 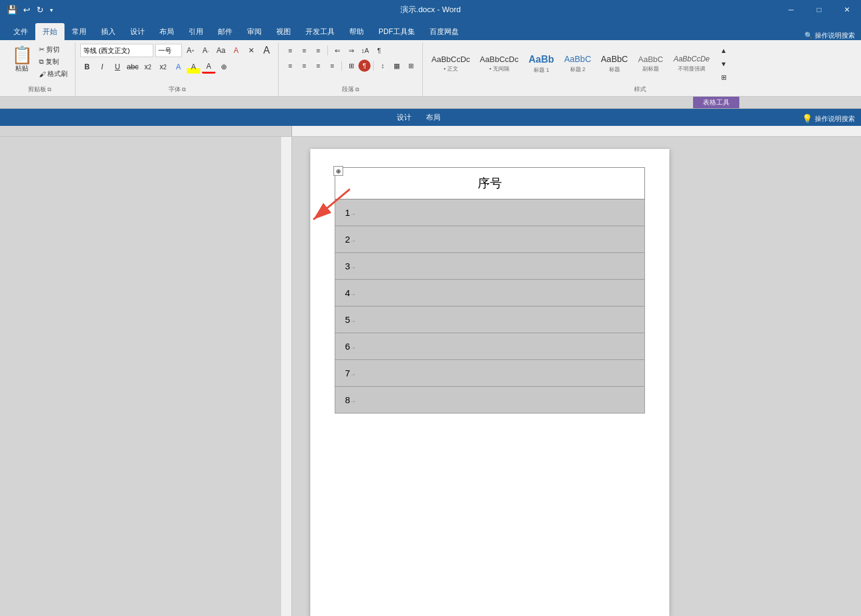 I want to click on borders-button: ⊞, so click(x=411, y=66).